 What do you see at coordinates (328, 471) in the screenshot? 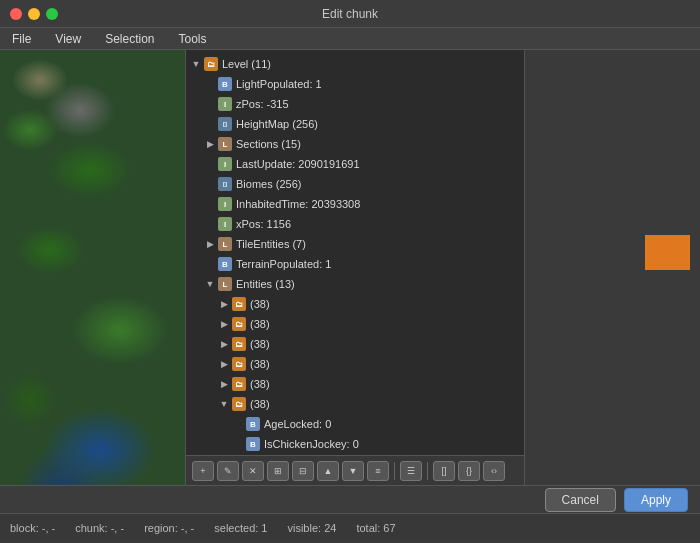
I see `toolbar-btn-6: ▲` at bounding box center [328, 471].